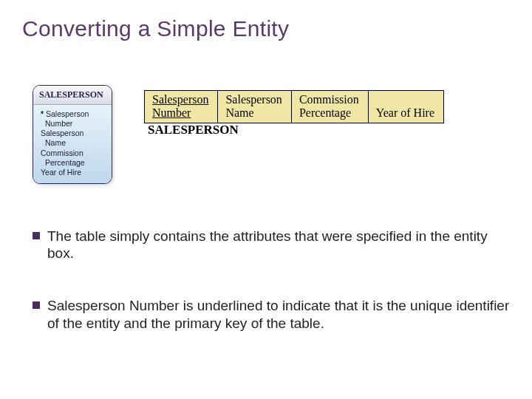 The width and height of the screenshot is (532, 399). I want to click on entity-attr: Salesperson Number, so click(72, 119).